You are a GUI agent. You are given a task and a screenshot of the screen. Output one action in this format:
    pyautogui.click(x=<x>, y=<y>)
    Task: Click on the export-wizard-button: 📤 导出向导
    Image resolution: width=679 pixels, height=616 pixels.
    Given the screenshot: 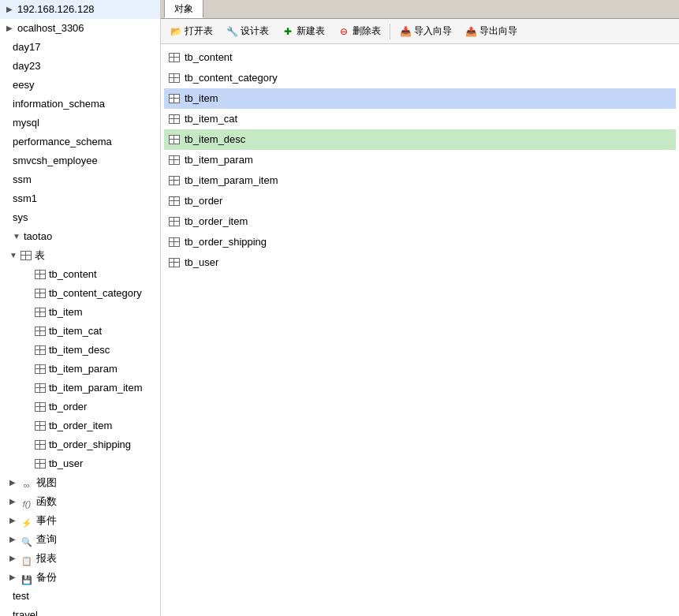 What is the action you would take?
    pyautogui.click(x=491, y=32)
    